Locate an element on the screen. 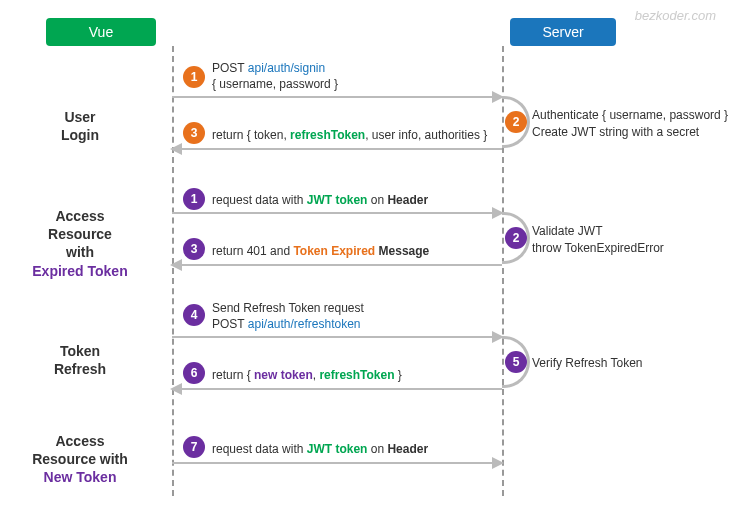 This screenshot has height=508, width=738. section3-l1: Token is located at coordinates (80, 351).